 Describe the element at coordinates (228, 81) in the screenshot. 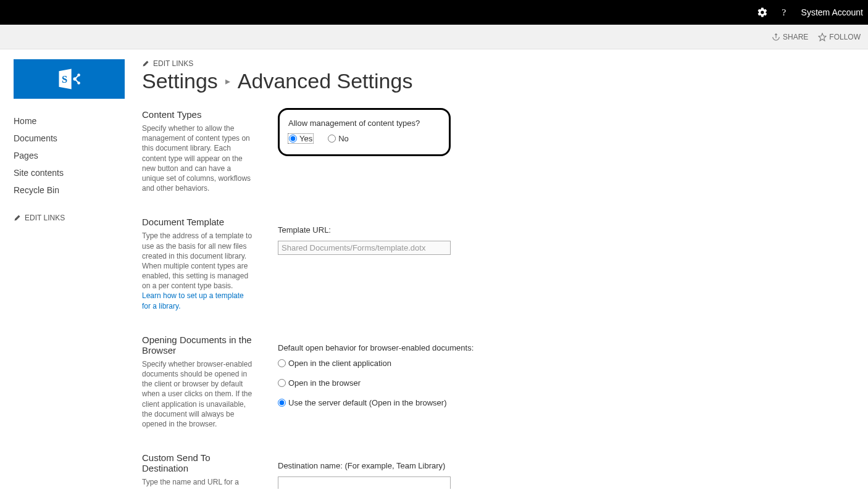

I see `chevron-right-icon: ▸` at that location.